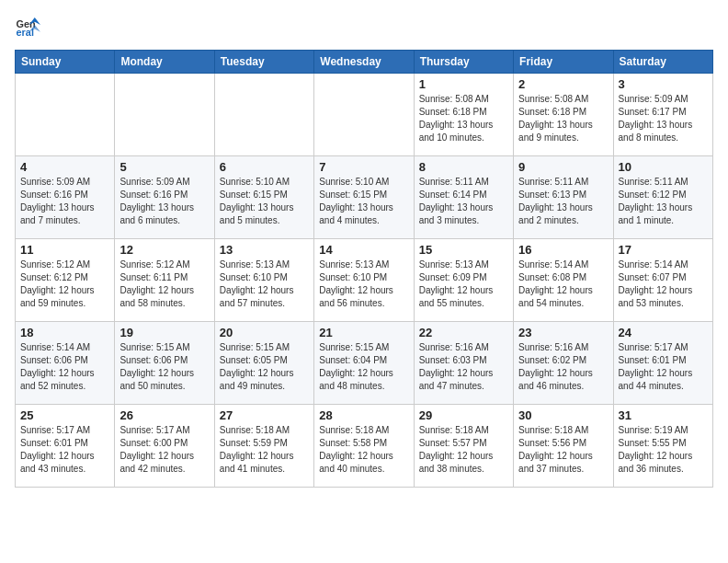  What do you see at coordinates (164, 333) in the screenshot?
I see `day-number: 19` at bounding box center [164, 333].